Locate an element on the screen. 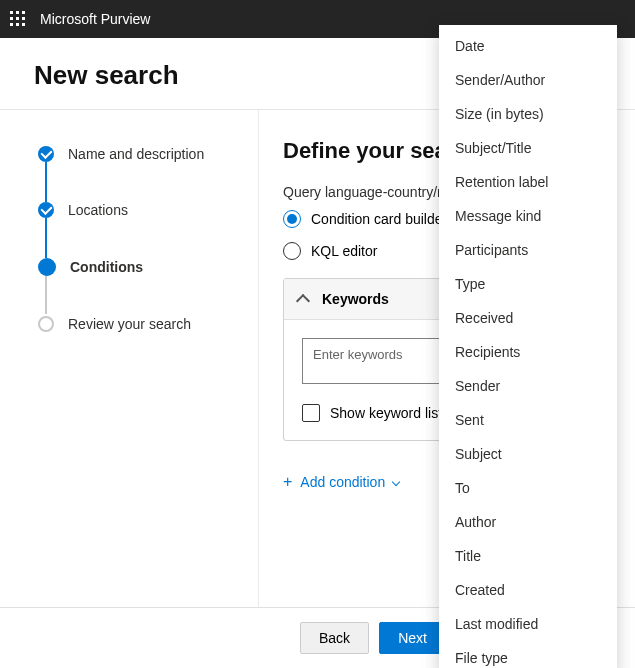 The width and height of the screenshot is (635, 668). keywords-card-title: Keywords is located at coordinates (356, 299).